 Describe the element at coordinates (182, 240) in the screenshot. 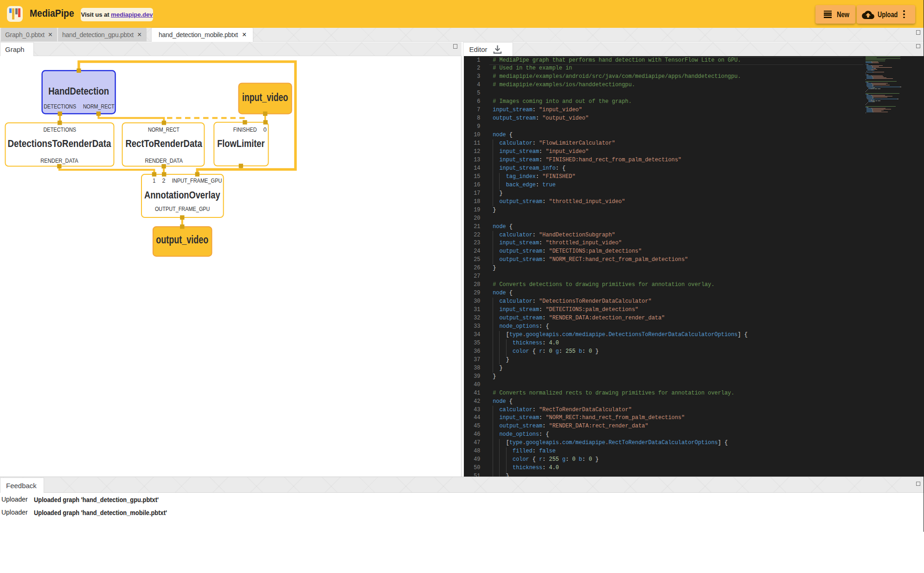

I see `svg-text: output_video` at that location.